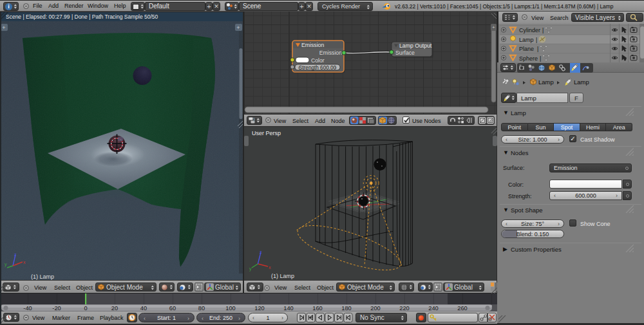  Describe the element at coordinates (317, 308) in the screenshot. I see `svg-text: 160` at that location.